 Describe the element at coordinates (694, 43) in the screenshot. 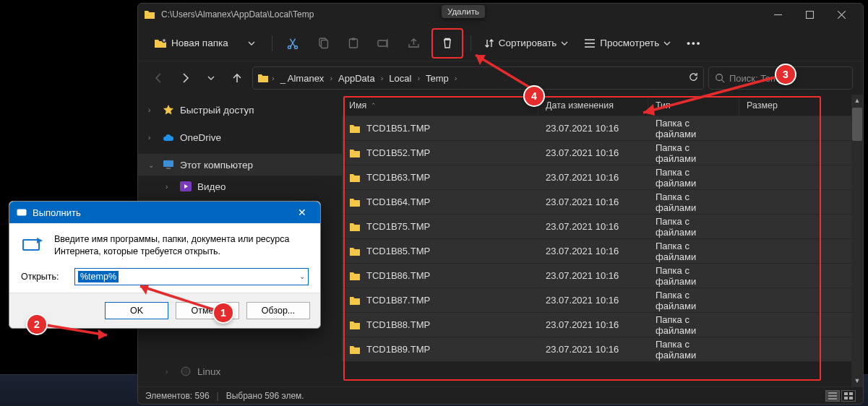

I see `more-button: •••` at that location.